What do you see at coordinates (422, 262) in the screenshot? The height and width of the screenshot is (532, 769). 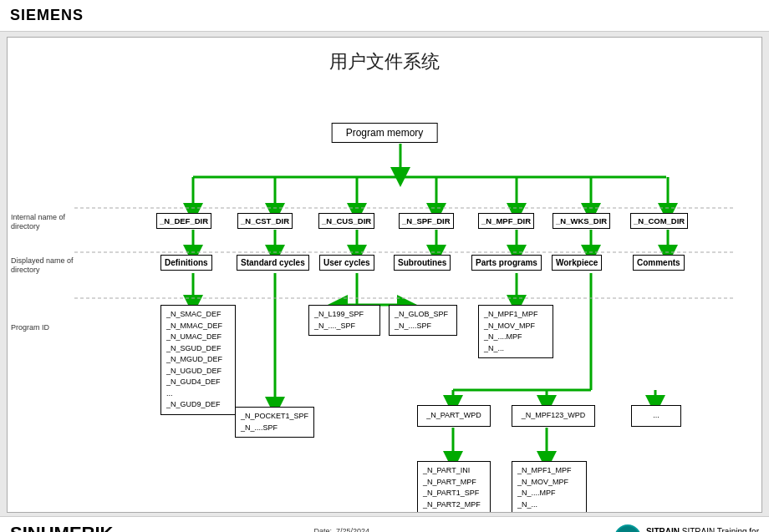 I see `display-box-spf: Subroutines` at bounding box center [422, 262].